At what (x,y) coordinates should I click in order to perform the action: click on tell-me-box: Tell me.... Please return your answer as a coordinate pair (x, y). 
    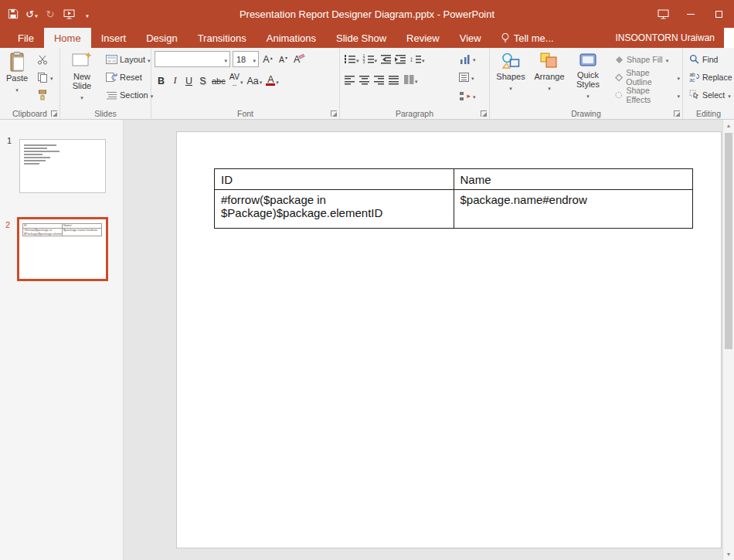
    Looking at the image, I should click on (527, 38).